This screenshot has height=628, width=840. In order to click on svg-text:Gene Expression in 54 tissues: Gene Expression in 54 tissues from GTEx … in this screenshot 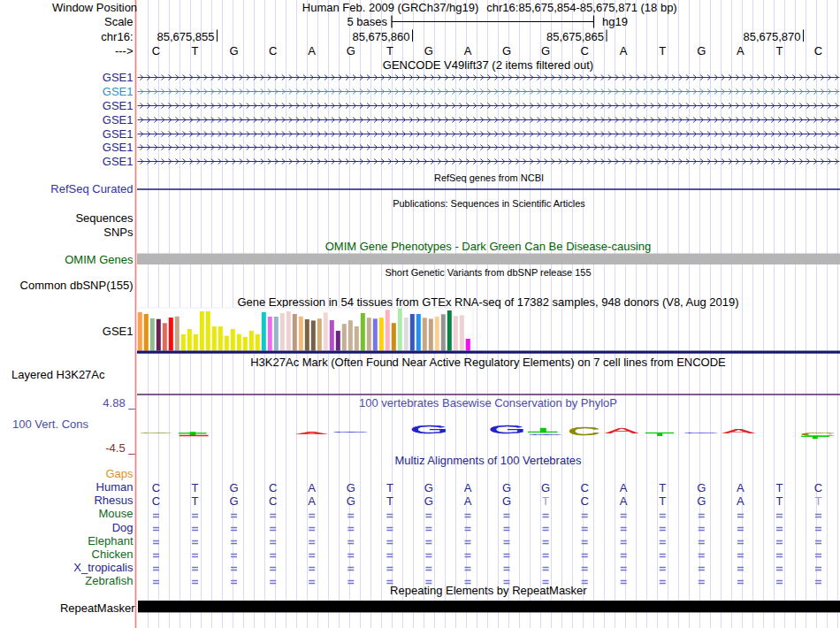, I will do `click(488, 303)`.